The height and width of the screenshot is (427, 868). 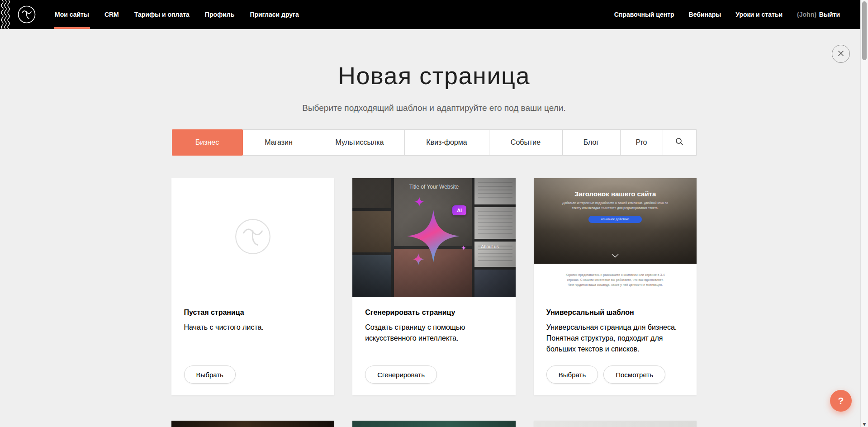 I want to click on preview-hero-subtitle: Добавьте интересные подробности о вашей …, so click(x=615, y=206).